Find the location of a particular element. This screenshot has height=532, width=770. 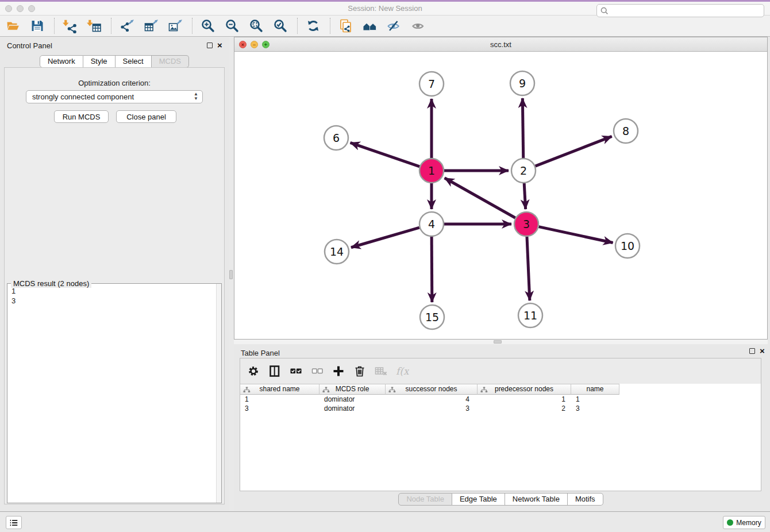

search-icon is located at coordinates (605, 11).